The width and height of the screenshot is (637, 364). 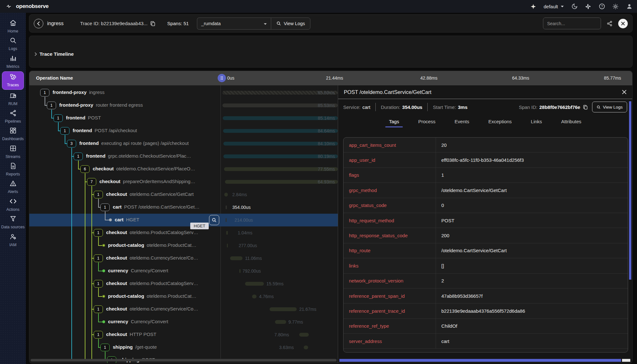 I want to click on span-zoom-button, so click(x=214, y=220).